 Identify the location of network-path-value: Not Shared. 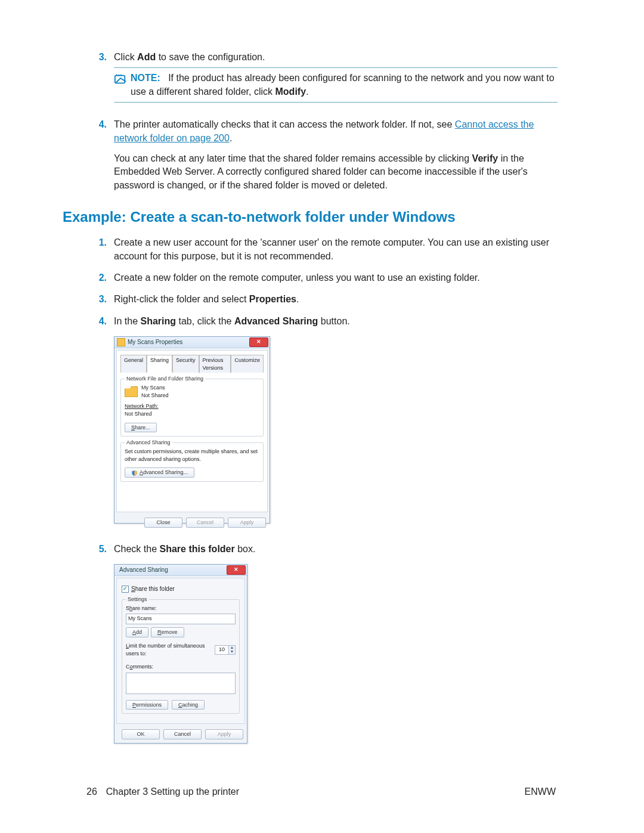
(138, 414).